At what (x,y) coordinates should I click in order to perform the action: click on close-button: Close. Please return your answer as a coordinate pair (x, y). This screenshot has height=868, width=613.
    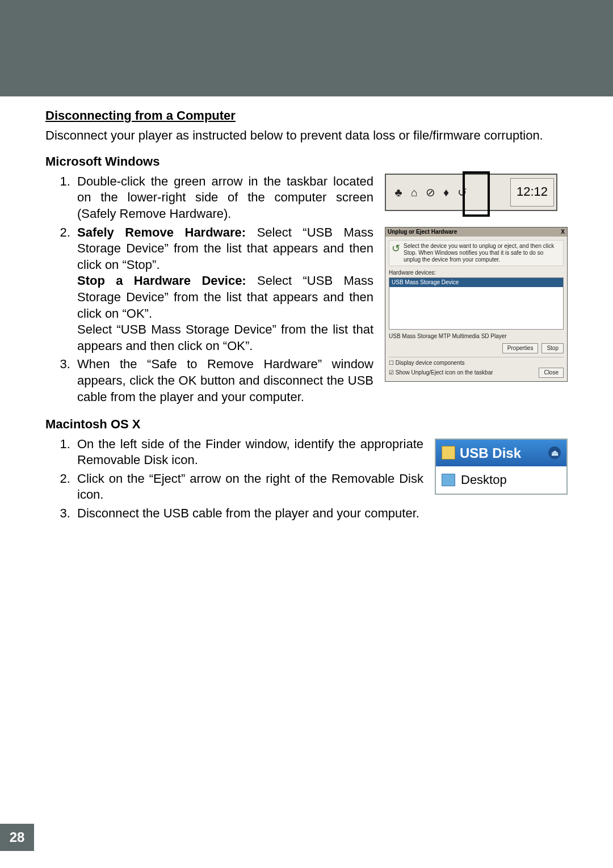
    Looking at the image, I should click on (551, 373).